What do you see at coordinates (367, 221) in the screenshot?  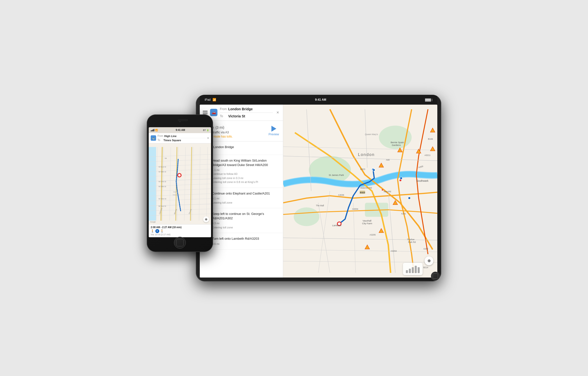 I see `svg-text: Vauxhall` at bounding box center [367, 221].